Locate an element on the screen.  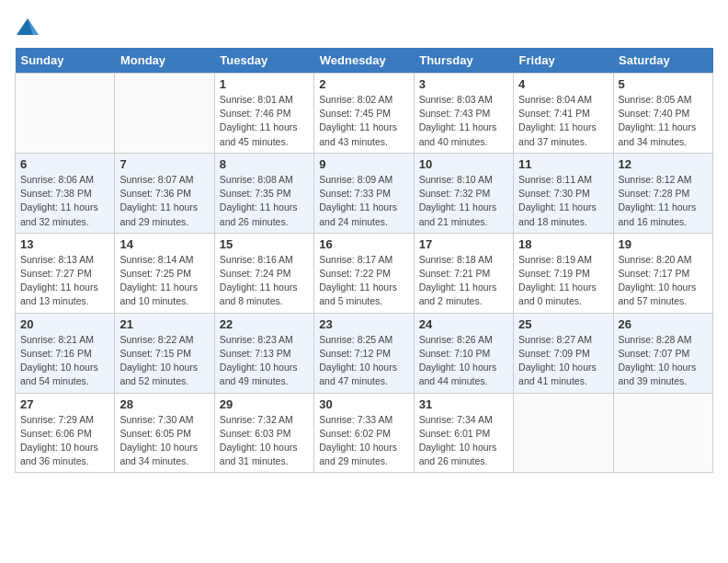
day-detail: Sunrise: 8:07 AMSunset: 7:36 PMDaylight:… is located at coordinates (164, 201).